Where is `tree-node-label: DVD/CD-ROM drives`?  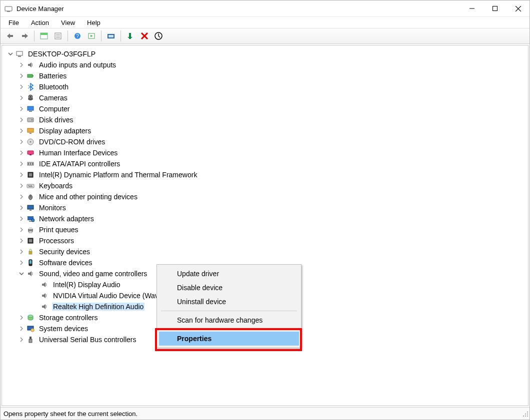 tree-node-label: DVD/CD-ROM drives is located at coordinates (72, 142).